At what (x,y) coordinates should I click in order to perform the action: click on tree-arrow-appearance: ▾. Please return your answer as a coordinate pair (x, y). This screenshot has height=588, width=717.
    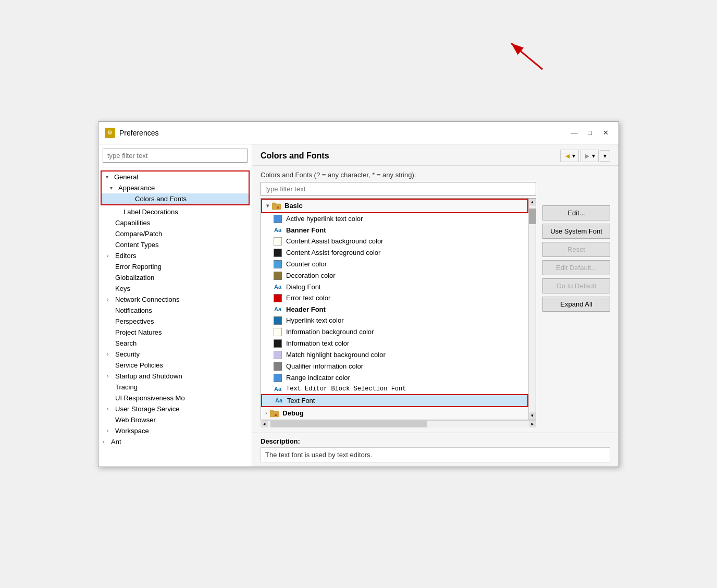
    Looking at the image, I should click on (113, 188).